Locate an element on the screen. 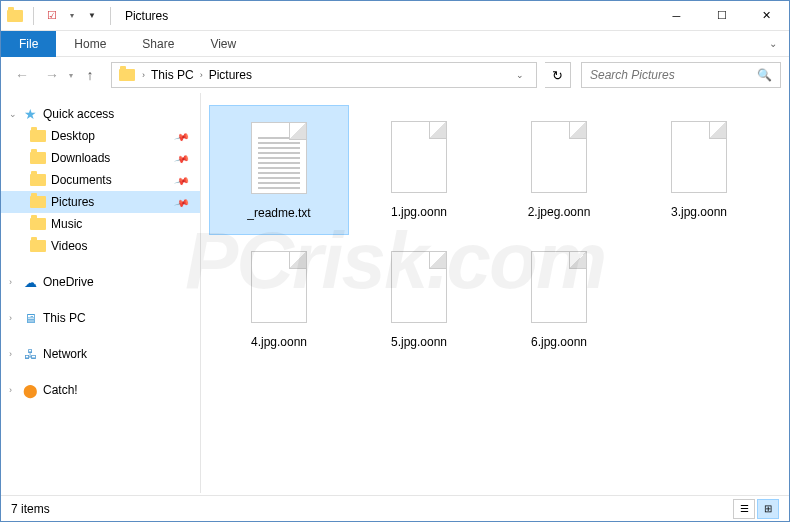 This screenshot has width=790, height=522. sidebar-item-label: Pictures is located at coordinates (72, 202).